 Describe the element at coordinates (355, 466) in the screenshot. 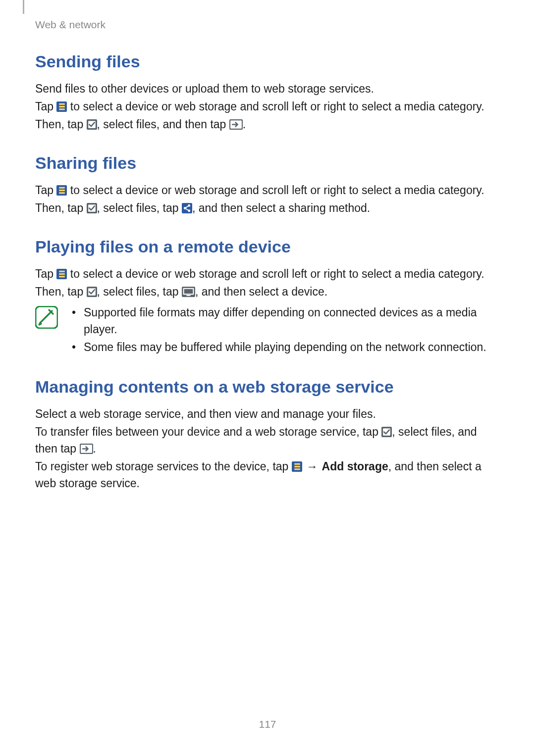

I see `bold-text: Add storage` at that location.